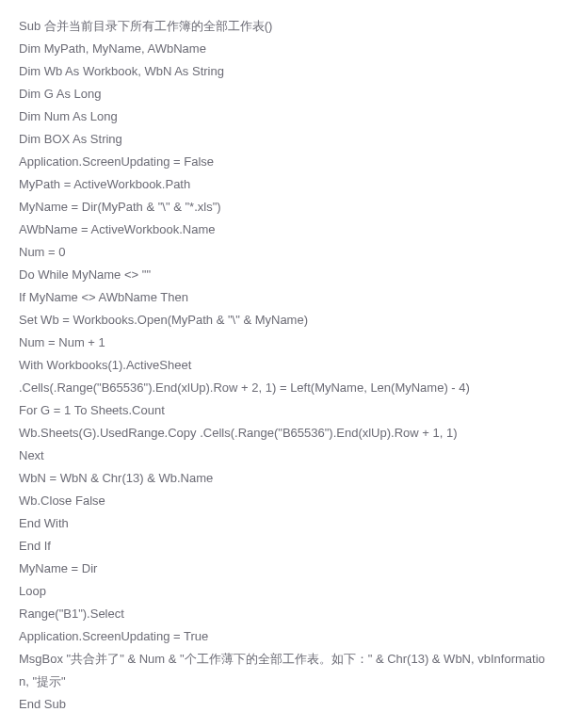  What do you see at coordinates (282, 591) in the screenshot?
I see `code-line: Loop` at bounding box center [282, 591].